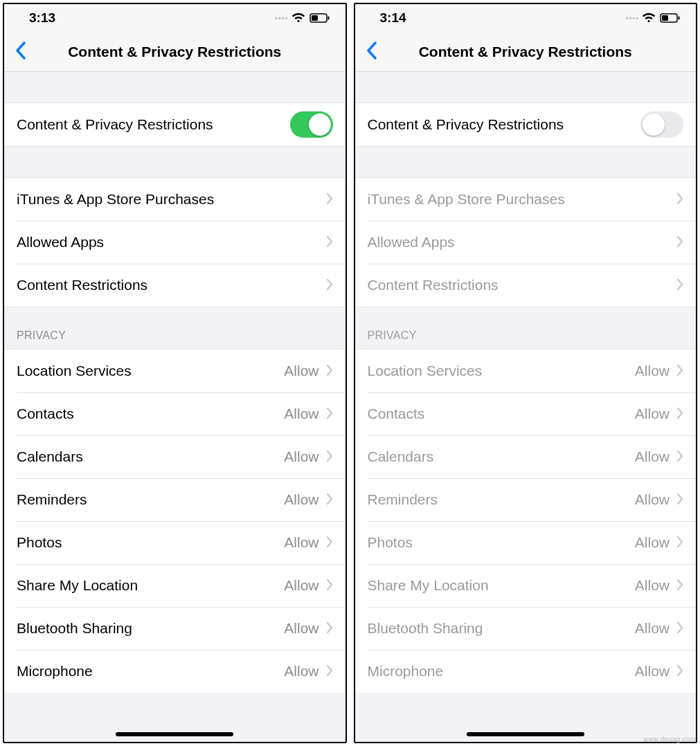  I want to click on clock: 3:14, so click(393, 18).